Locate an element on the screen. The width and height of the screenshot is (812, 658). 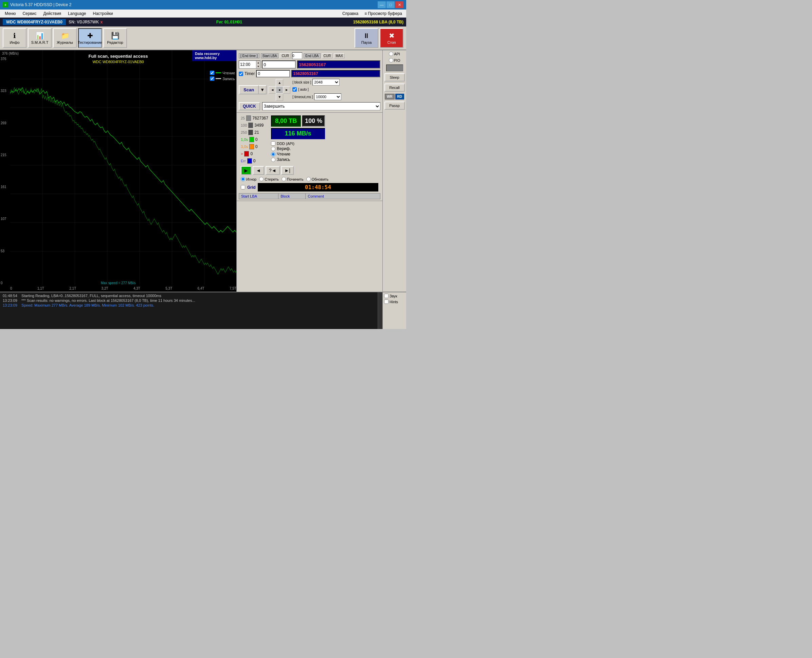
menu-menu: Меню is located at coordinates (10, 14).